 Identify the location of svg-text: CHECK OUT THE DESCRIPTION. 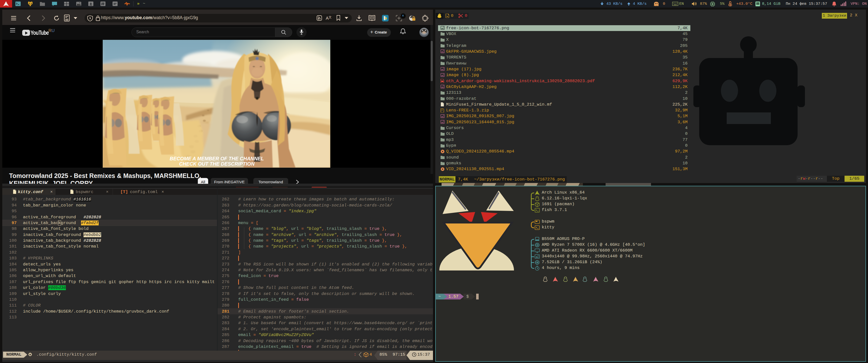
(217, 164).